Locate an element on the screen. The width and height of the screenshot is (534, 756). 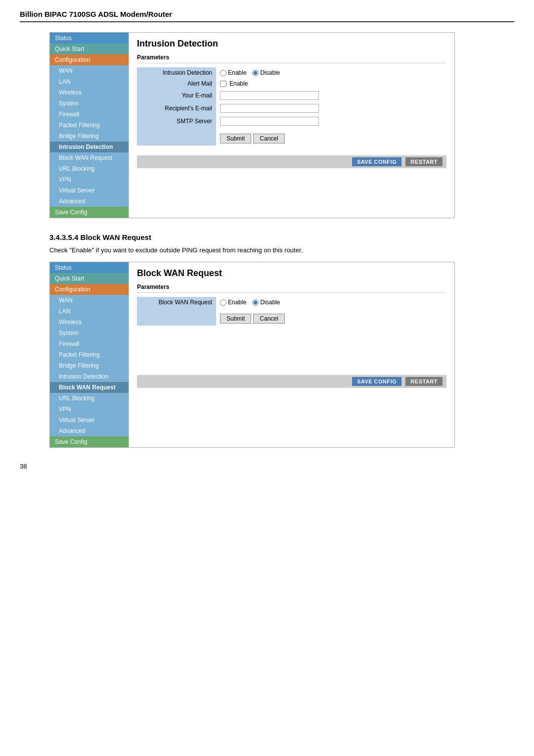
sidebar-item-status: Status is located at coordinates (89, 38).